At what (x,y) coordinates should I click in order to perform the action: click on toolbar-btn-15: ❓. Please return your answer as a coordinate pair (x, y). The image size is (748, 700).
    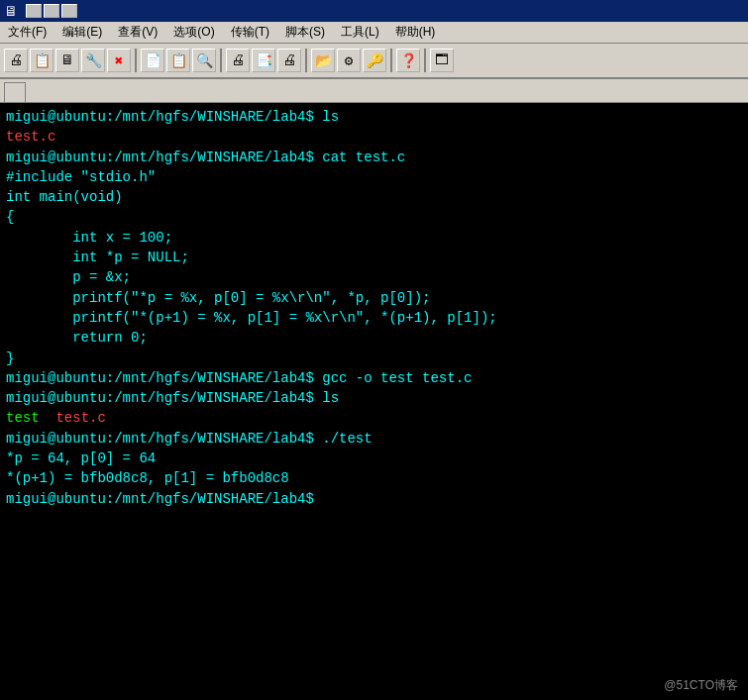
    Looking at the image, I should click on (408, 60).